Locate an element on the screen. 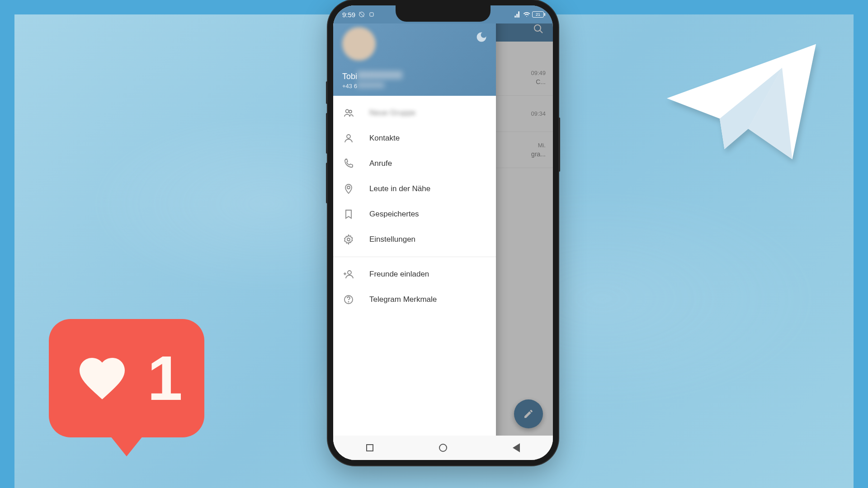 Image resolution: width=868 pixels, height=488 pixels. chat-time: 09:49 is located at coordinates (538, 73).